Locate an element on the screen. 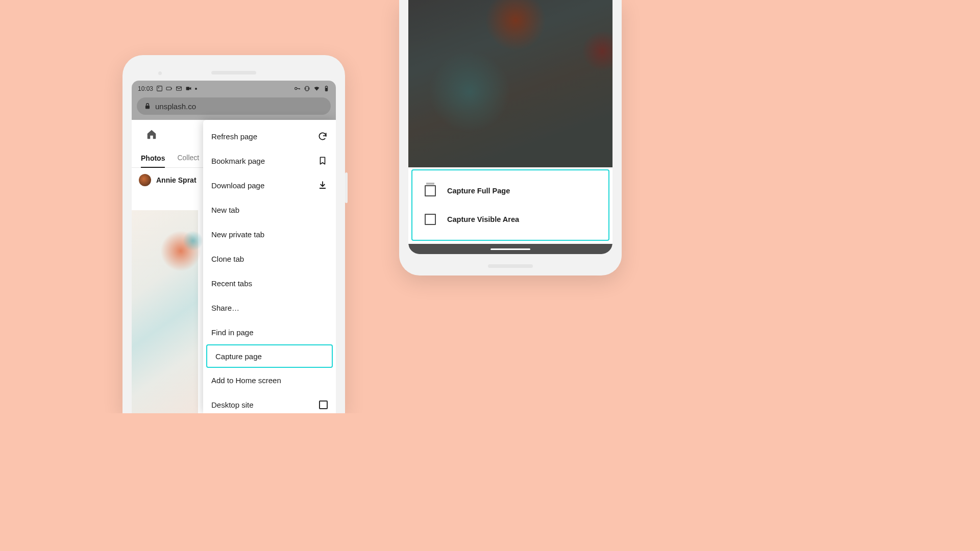 This screenshot has height=551, width=980. menu-download: Download page is located at coordinates (270, 185).